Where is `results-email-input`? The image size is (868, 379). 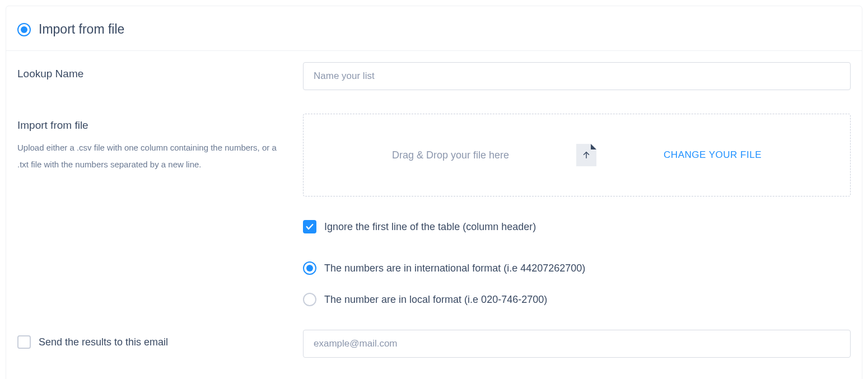 results-email-input is located at coordinates (577, 344).